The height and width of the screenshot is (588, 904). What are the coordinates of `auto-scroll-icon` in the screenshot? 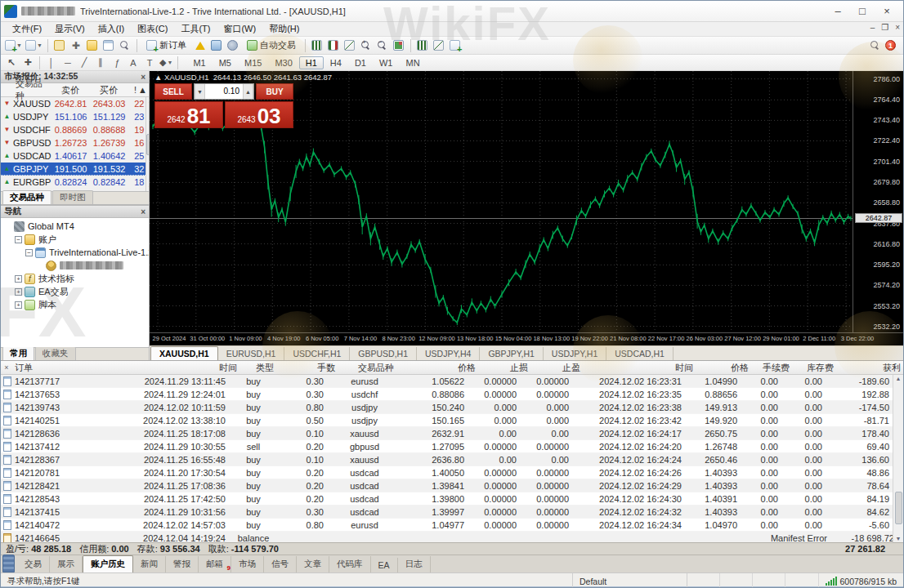 It's located at (423, 46).